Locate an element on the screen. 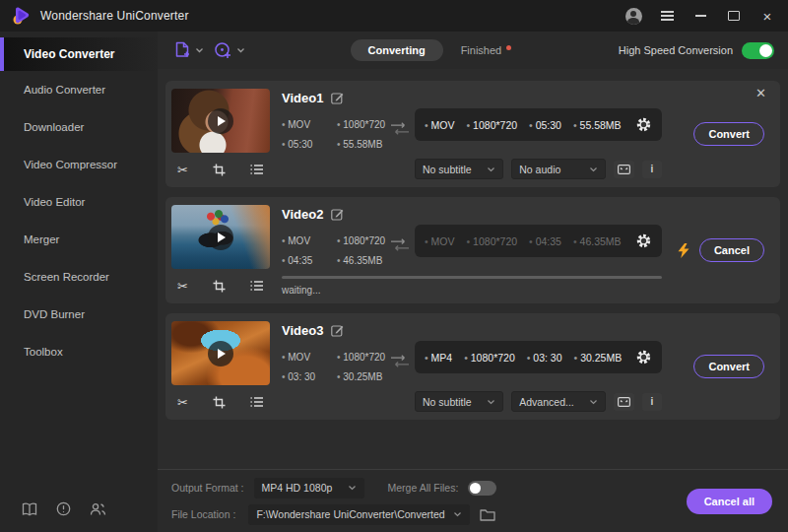  add-dvd-button is located at coordinates (230, 51).